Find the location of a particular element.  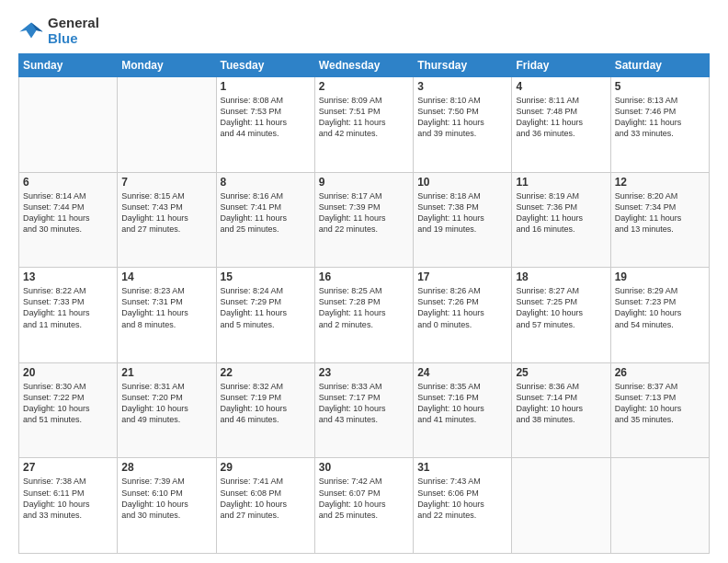

day-number: 27 is located at coordinates (68, 467).